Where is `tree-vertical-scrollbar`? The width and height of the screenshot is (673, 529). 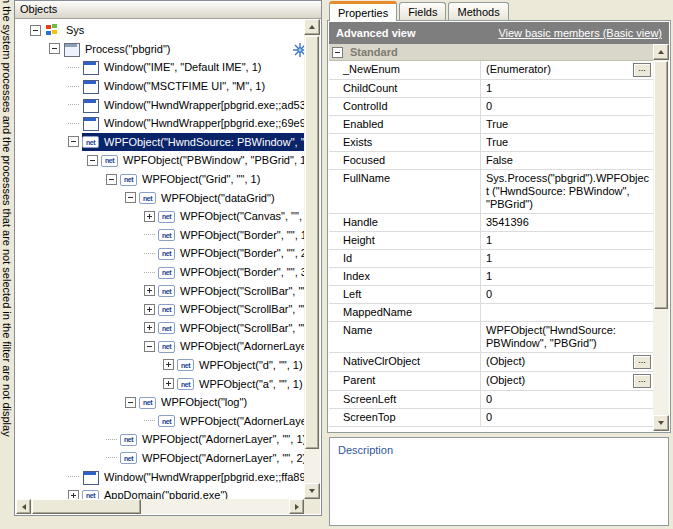 tree-vertical-scrollbar is located at coordinates (312, 259).